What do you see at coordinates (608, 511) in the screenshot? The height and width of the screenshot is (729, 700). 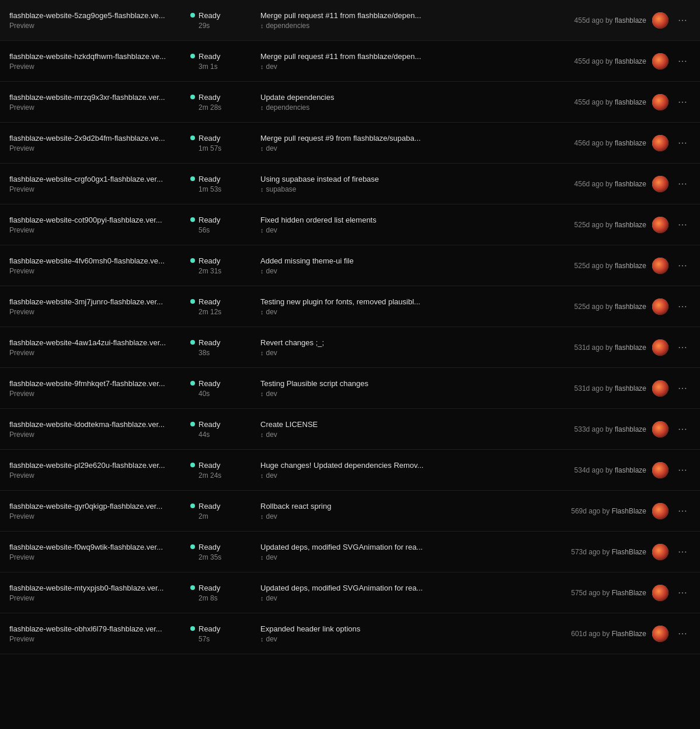 I see `deployment-age: 569d ago by FlashBlaze` at bounding box center [608, 511].